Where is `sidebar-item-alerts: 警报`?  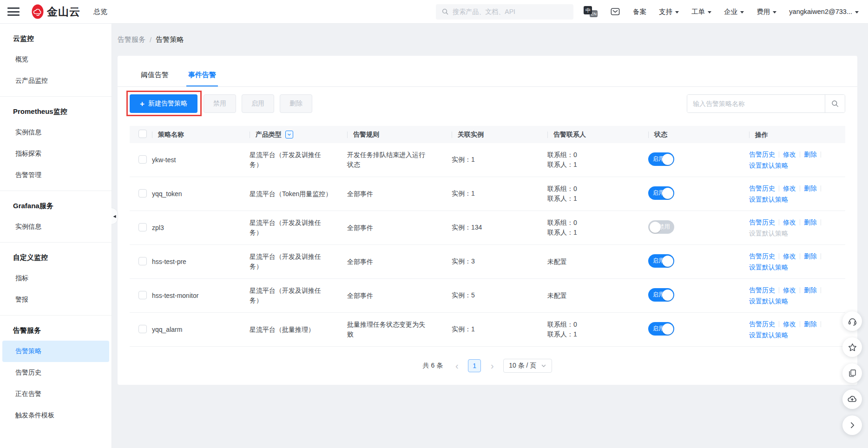
sidebar-item-alerts: 警报 is located at coordinates (56, 300).